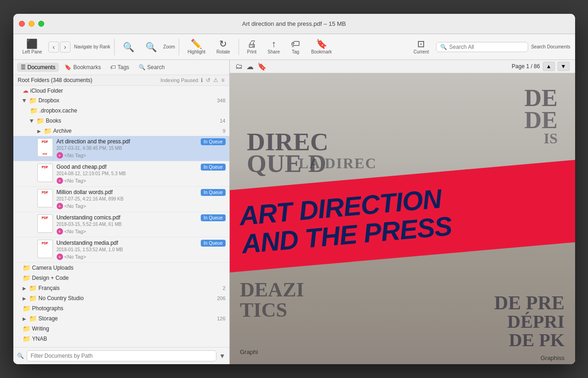  What do you see at coordinates (48, 131) in the screenshot?
I see `archive-folder-icon: 📁` at bounding box center [48, 131].